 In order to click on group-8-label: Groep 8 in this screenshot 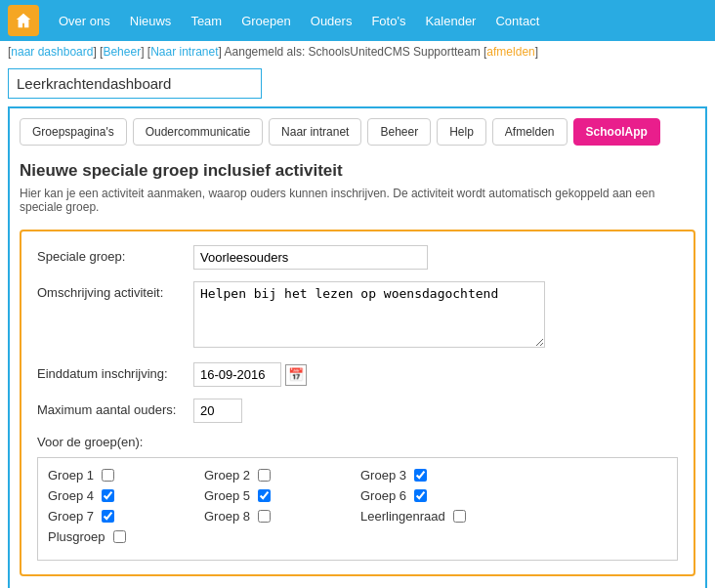, I will do `click(227, 516)`.